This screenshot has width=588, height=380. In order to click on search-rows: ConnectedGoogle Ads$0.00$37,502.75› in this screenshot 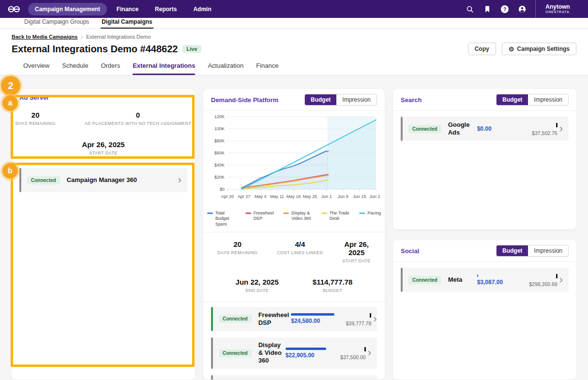, I will do `click(485, 132)`.